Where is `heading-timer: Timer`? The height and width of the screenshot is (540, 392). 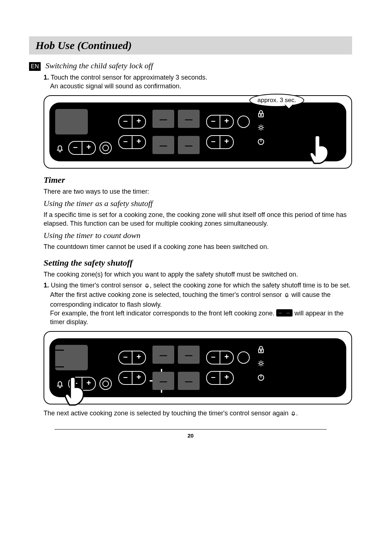
heading-timer: Timer is located at coordinates (198, 180).